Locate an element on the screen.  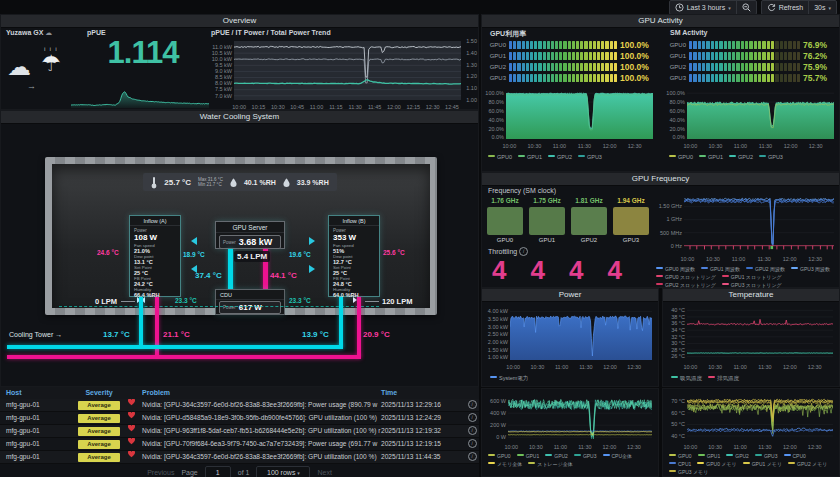
legend-item: GPU3 周波数 is located at coordinates (810, 269).